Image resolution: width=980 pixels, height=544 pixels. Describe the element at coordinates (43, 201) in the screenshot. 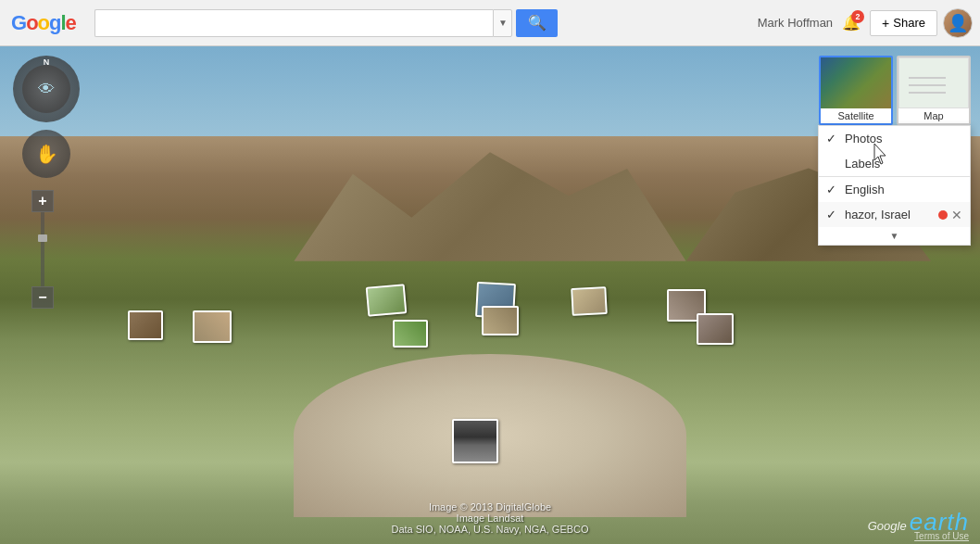

I see `zoom-in-button: +` at that location.